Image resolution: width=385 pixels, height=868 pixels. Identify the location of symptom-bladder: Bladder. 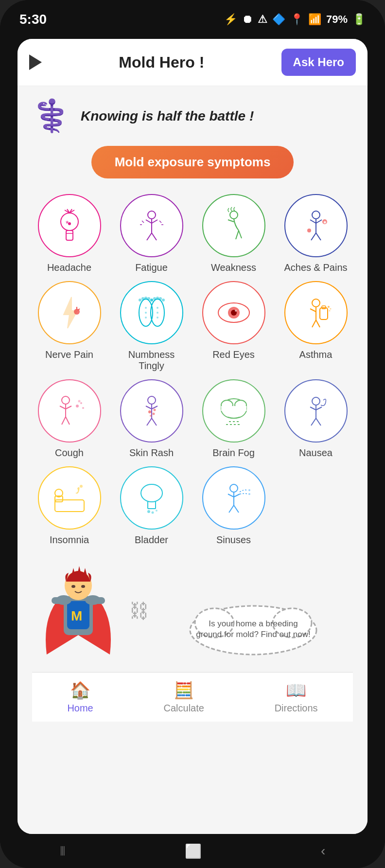
(152, 506).